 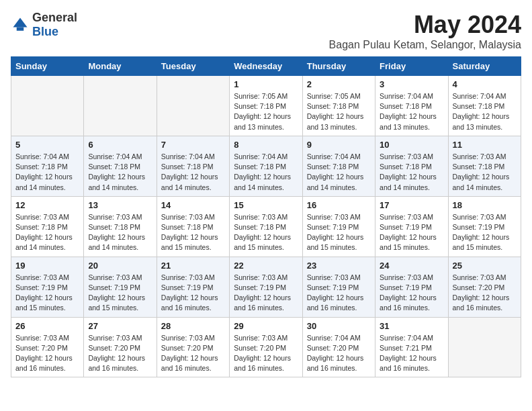 What do you see at coordinates (266, 66) in the screenshot?
I see `weekday-header-wednesday: Wednesday` at bounding box center [266, 66].